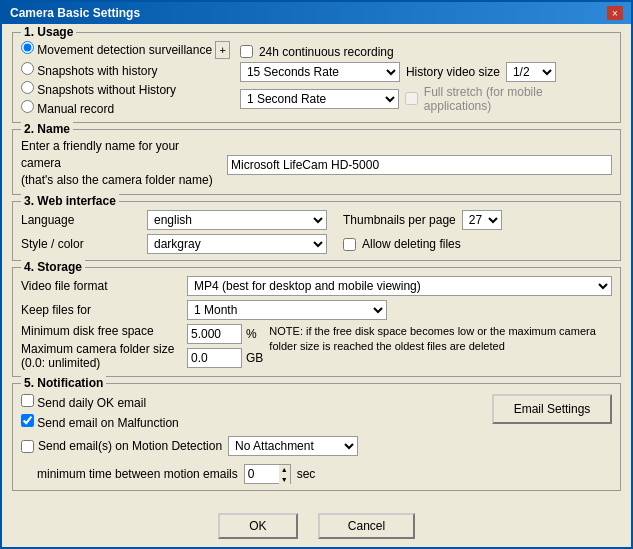 This screenshot has width=633, height=549. I want to click on name-section: 2. Name Enter a friendly name for your c…, so click(316, 162).